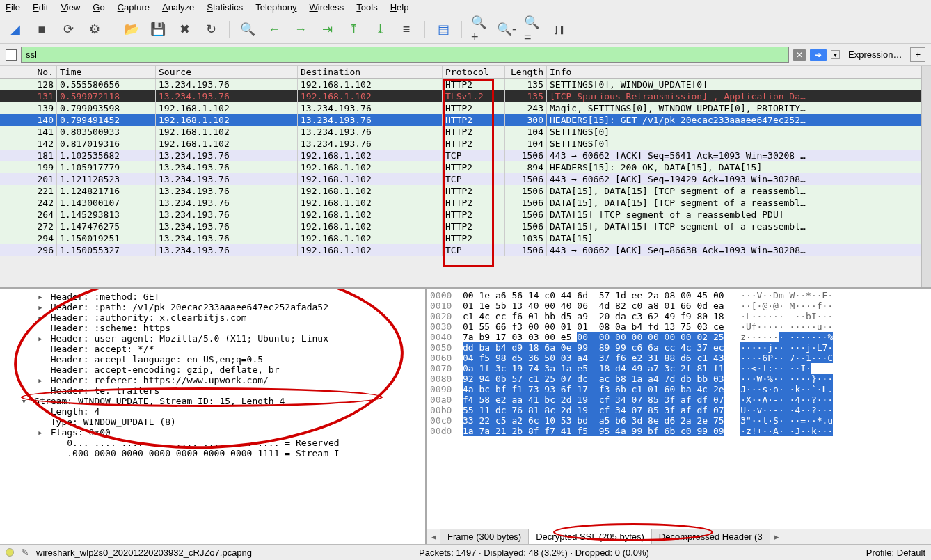 The height and width of the screenshot is (560, 931). What do you see at coordinates (25, 552) in the screenshot?
I see `edit-capture-comment-icon: ✎` at bounding box center [25, 552].